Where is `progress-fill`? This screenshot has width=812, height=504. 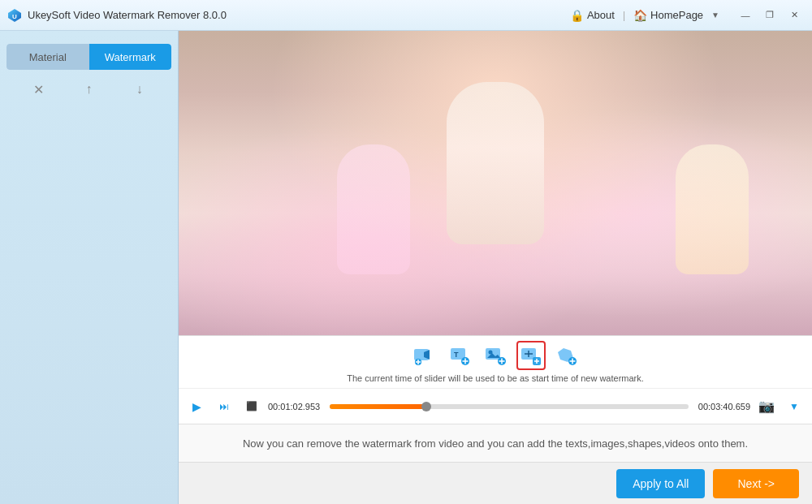 progress-fill is located at coordinates (378, 407).